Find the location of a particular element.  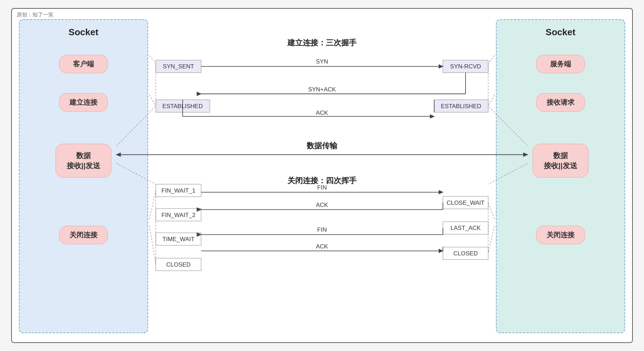

svg-text: 建立连接：三次握手 is located at coordinates (322, 43).